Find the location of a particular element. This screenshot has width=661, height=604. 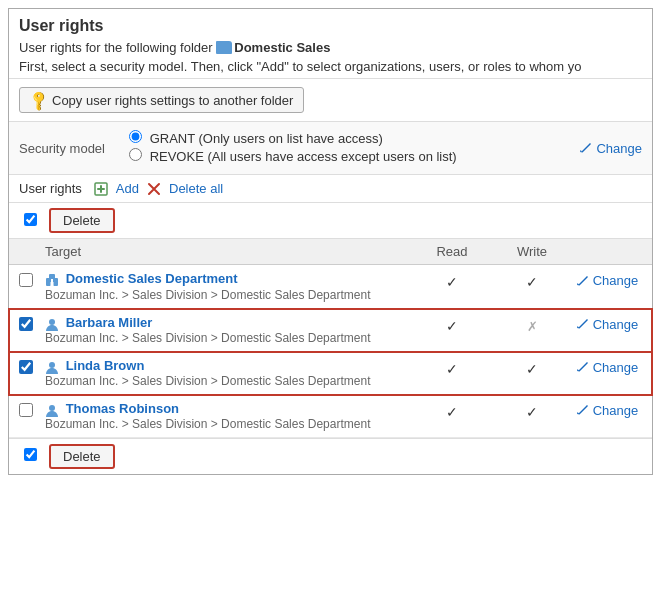

page-header: User rights User rights for the followin… is located at coordinates (330, 44).